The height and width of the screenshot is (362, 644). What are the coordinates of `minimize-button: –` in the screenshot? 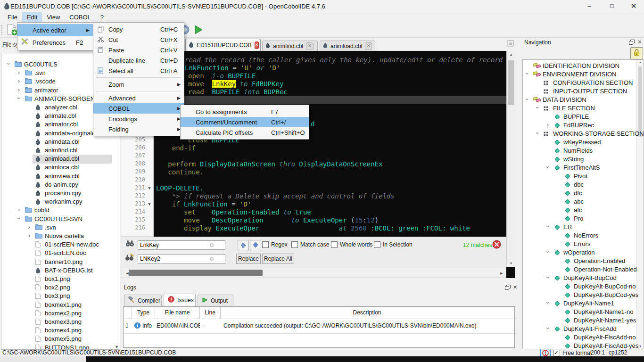 It's located at (589, 6).